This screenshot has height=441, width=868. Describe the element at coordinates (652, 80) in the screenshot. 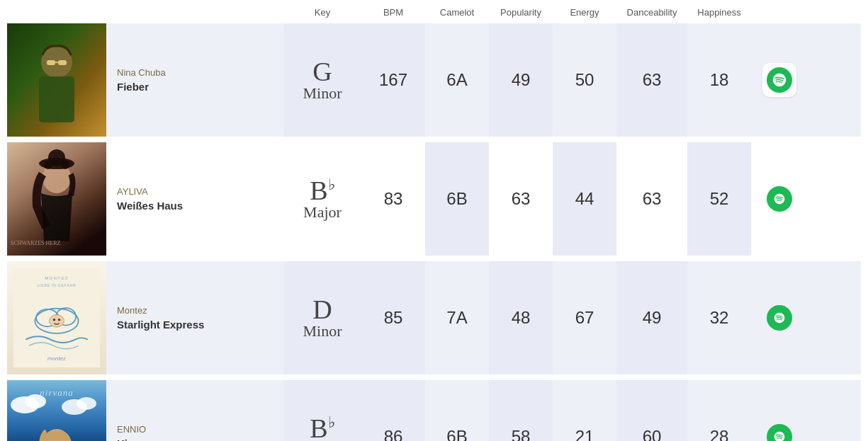

I see `danceability-value: 63` at that location.